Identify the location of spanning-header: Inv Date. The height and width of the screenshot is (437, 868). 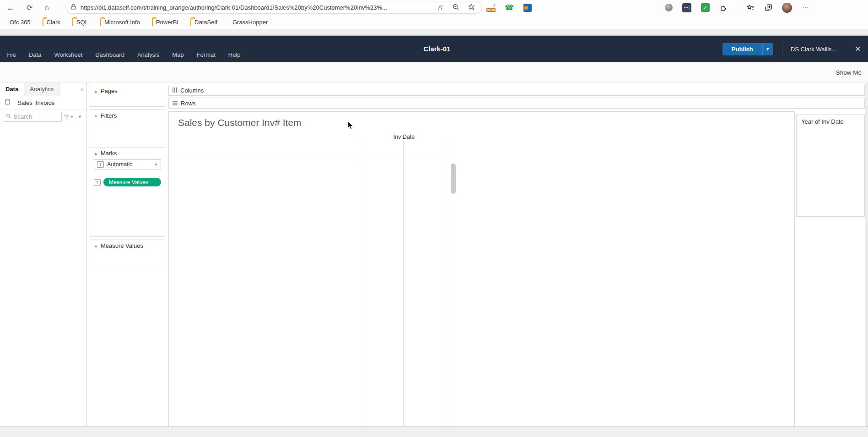
(404, 137).